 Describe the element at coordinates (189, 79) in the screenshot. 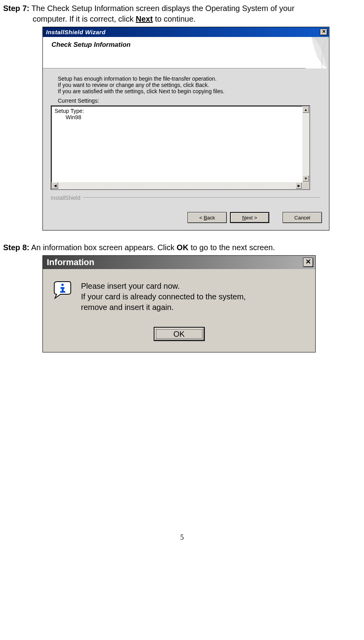

I see `body-line: Setup has enough information to begin th…` at that location.